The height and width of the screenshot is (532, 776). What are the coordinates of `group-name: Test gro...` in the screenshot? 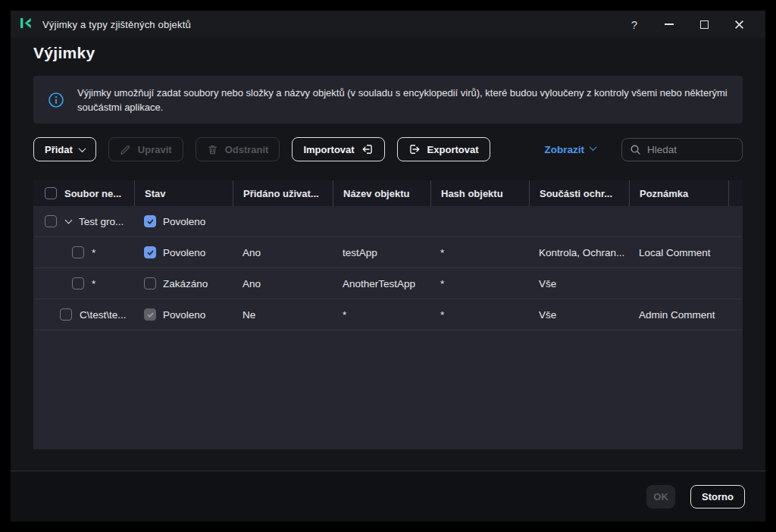 It's located at (102, 221).